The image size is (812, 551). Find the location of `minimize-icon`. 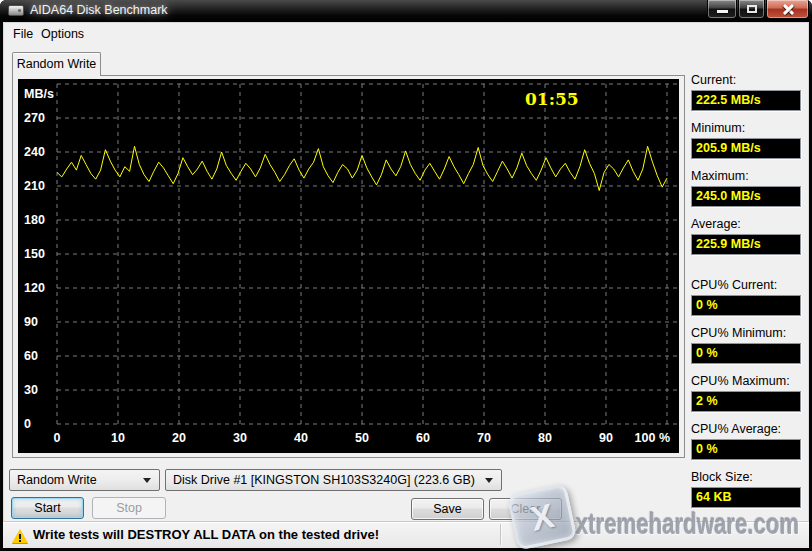

minimize-icon is located at coordinates (722, 12).